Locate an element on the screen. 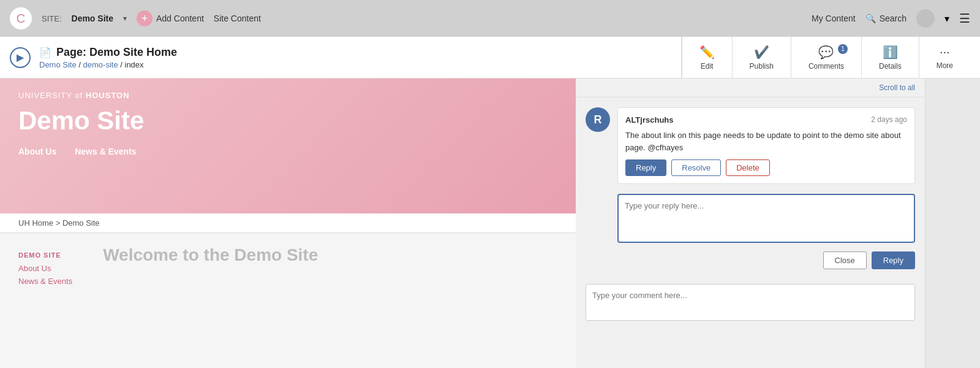 The height and width of the screenshot is (368, 980). uh-section-label: DEMO SITE is located at coordinates (45, 255).